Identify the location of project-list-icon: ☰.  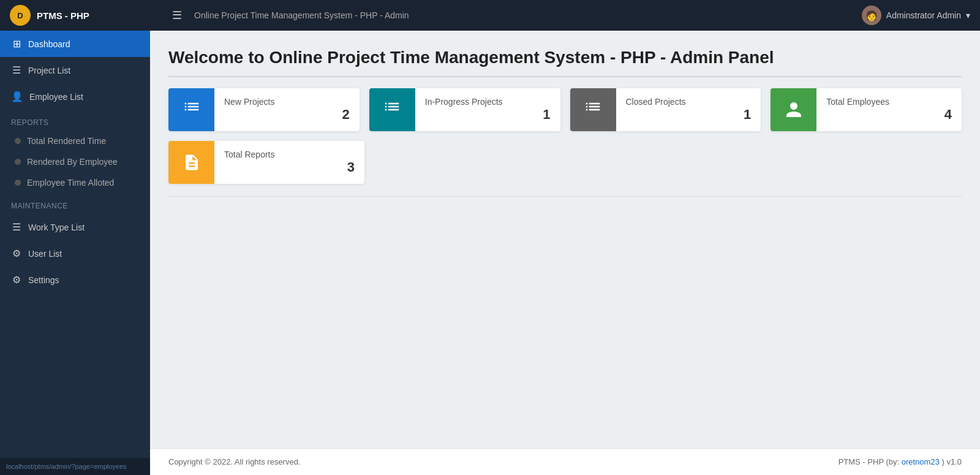
(17, 70).